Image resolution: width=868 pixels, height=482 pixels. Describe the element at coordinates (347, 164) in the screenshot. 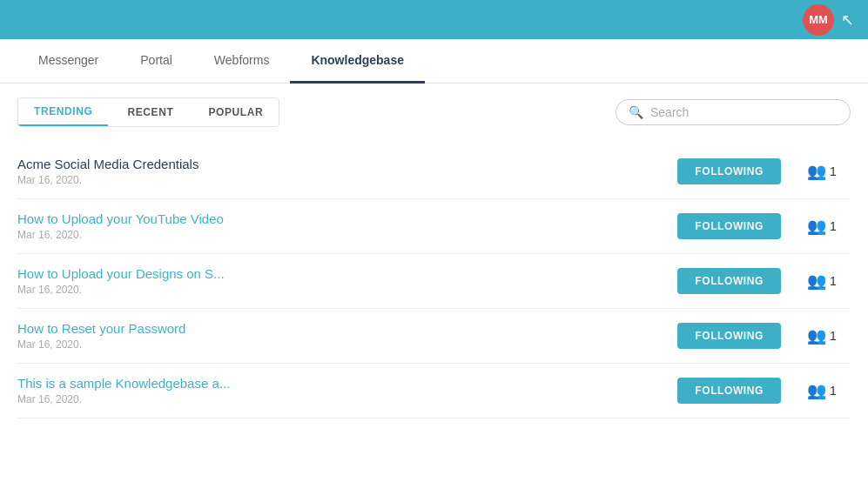

I see `article-title: Acme Social Media Credentials` at that location.